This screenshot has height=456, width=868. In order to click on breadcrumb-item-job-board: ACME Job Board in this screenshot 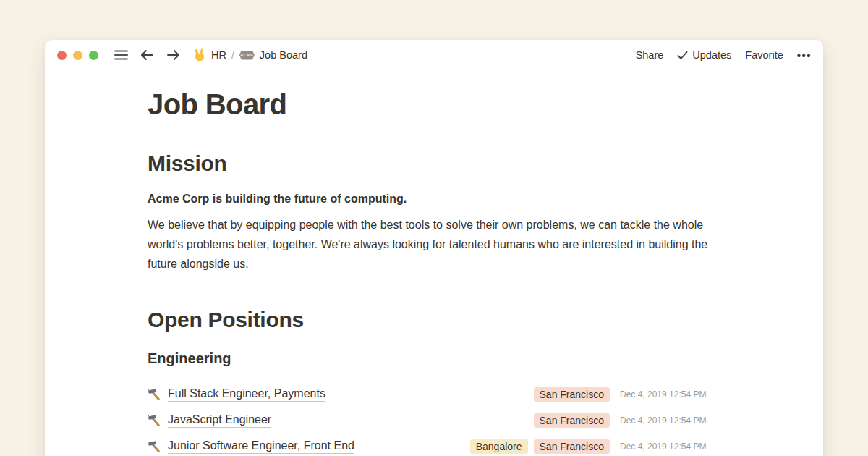, I will do `click(273, 55)`.